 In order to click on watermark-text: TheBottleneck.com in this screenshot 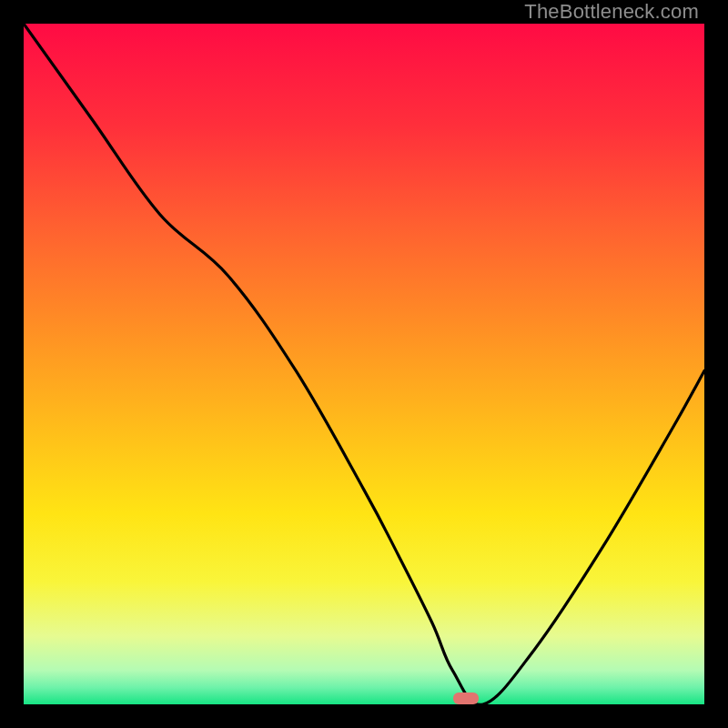, I will do `click(612, 12)`.